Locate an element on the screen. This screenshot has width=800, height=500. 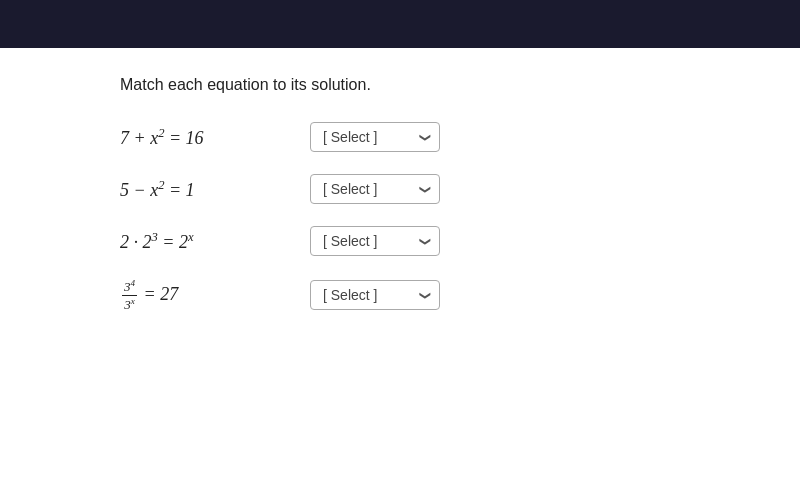
equation-row-1: 7 + x2 = 16 [ Select ] x = 1 x = 2 x = 3… is located at coordinates (445, 137).